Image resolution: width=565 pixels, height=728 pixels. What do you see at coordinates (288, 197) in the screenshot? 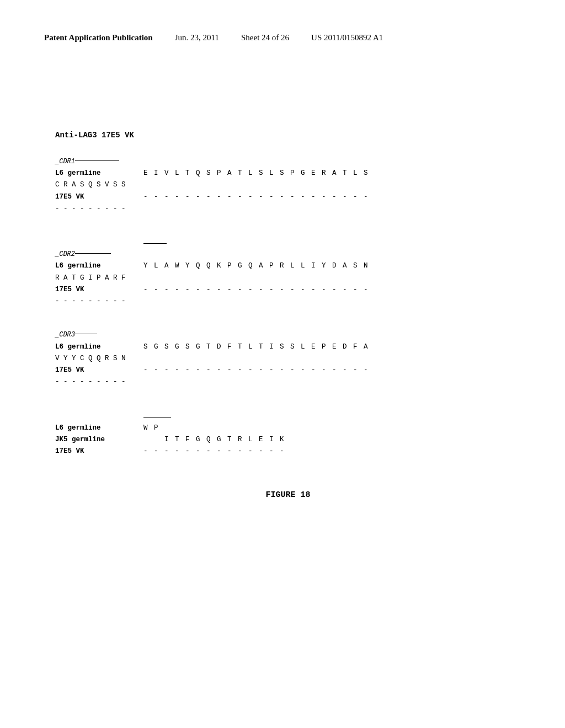
I see `cdr1-17e5-vk: 17E5 VK - - - - - - - - - - - - - - - - …` at bounding box center [288, 197].